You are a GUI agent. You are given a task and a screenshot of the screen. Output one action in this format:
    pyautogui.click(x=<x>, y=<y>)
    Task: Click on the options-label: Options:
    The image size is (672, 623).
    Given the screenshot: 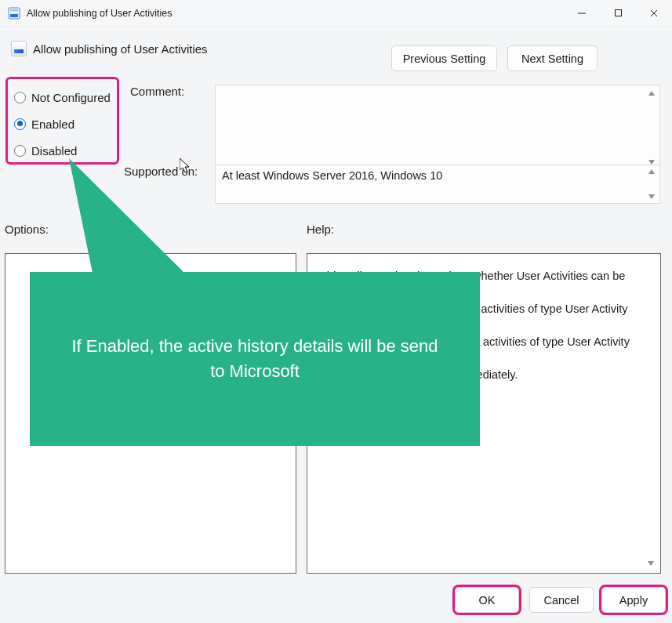 What is the action you would take?
    pyautogui.click(x=27, y=229)
    